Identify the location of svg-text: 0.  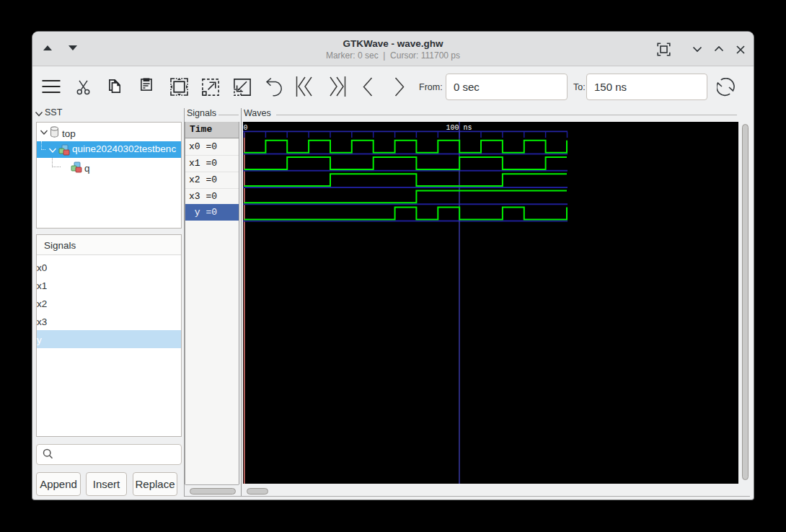
(246, 128).